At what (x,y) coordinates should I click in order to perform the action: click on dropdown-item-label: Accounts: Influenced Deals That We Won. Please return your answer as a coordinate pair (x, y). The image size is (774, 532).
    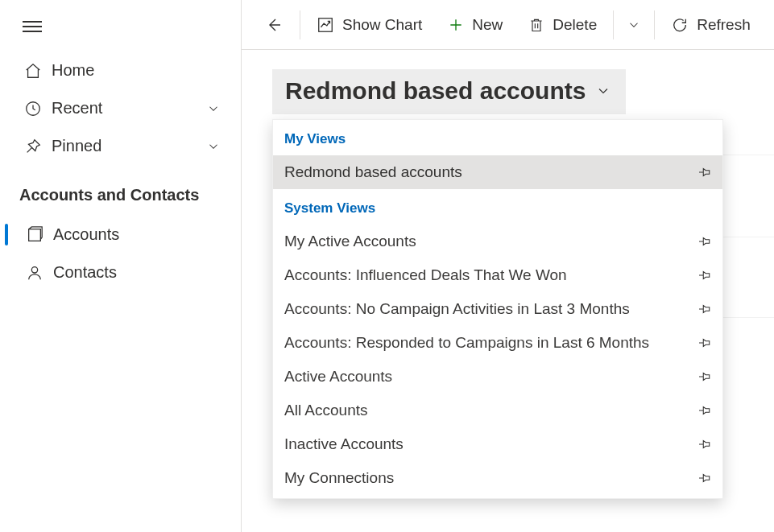
    Looking at the image, I should click on (490, 275).